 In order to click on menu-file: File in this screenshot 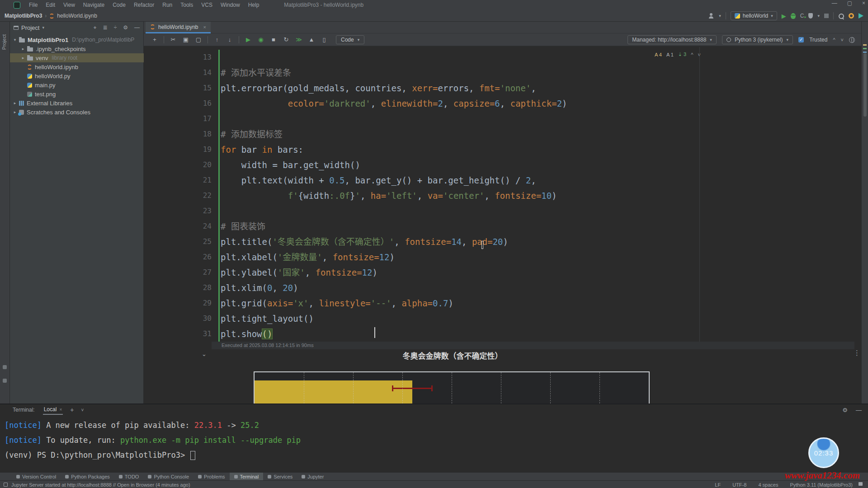, I will do `click(33, 5)`.